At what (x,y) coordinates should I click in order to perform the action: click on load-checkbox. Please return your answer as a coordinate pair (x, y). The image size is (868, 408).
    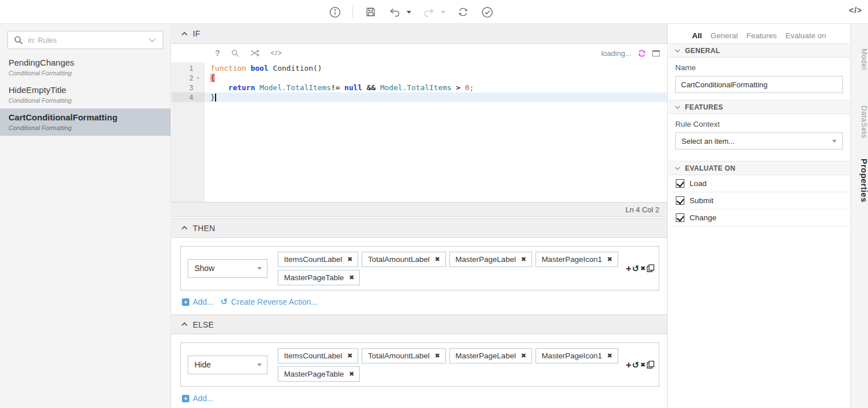
    Looking at the image, I should click on (680, 184).